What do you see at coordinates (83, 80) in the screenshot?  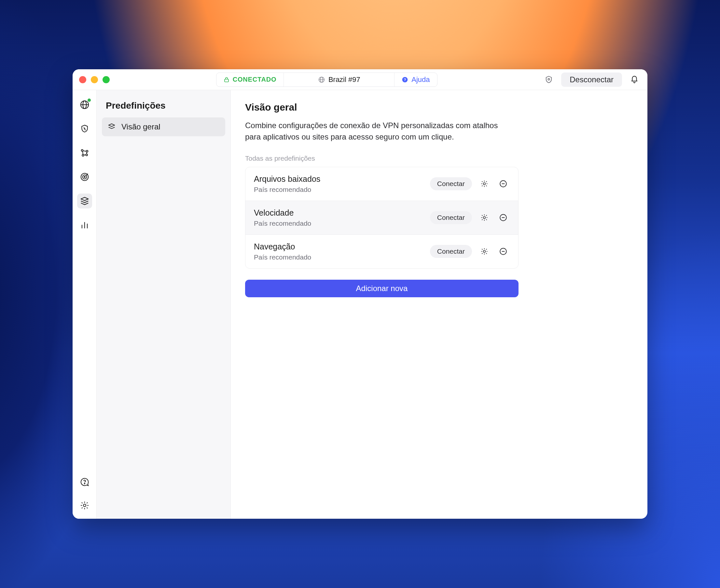 I see `close-window-button` at bounding box center [83, 80].